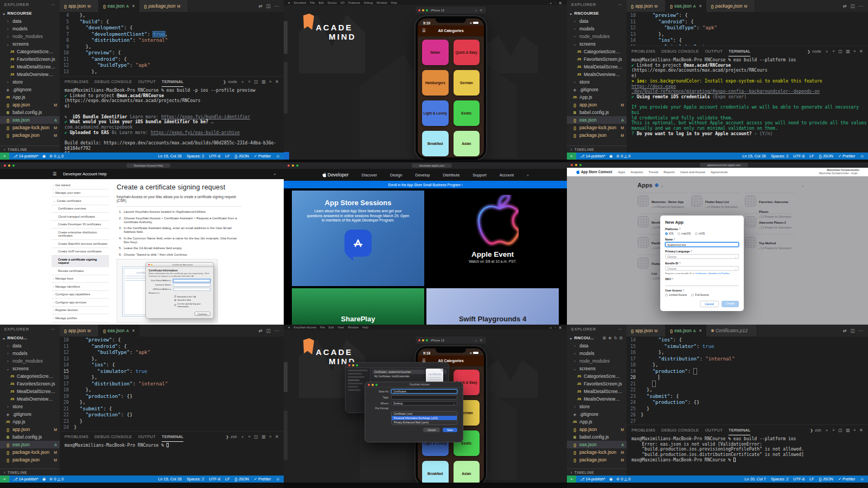  I want to click on editor-tab: {}app.jsonM, so click(646, 6).